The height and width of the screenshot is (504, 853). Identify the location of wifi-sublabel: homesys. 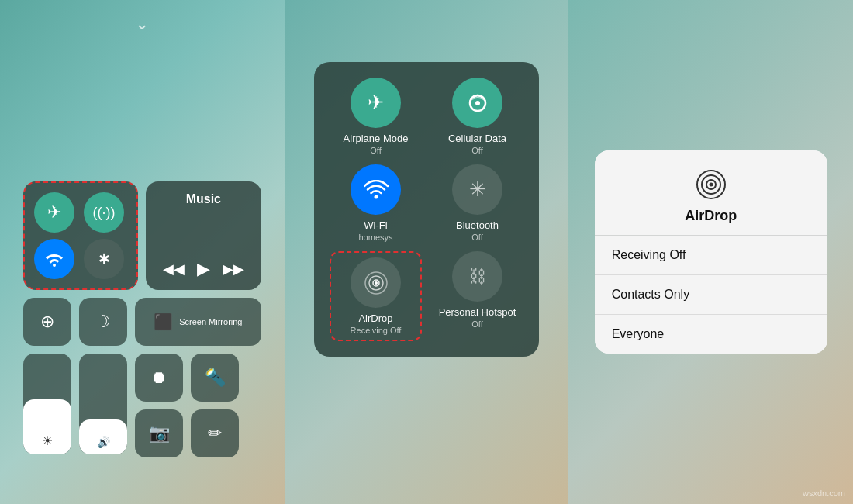
(375, 237).